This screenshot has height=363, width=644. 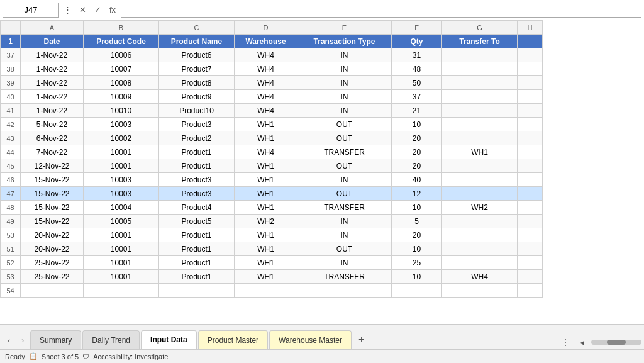 What do you see at coordinates (417, 221) in the screenshot?
I see `data-cell: 5` at bounding box center [417, 221].